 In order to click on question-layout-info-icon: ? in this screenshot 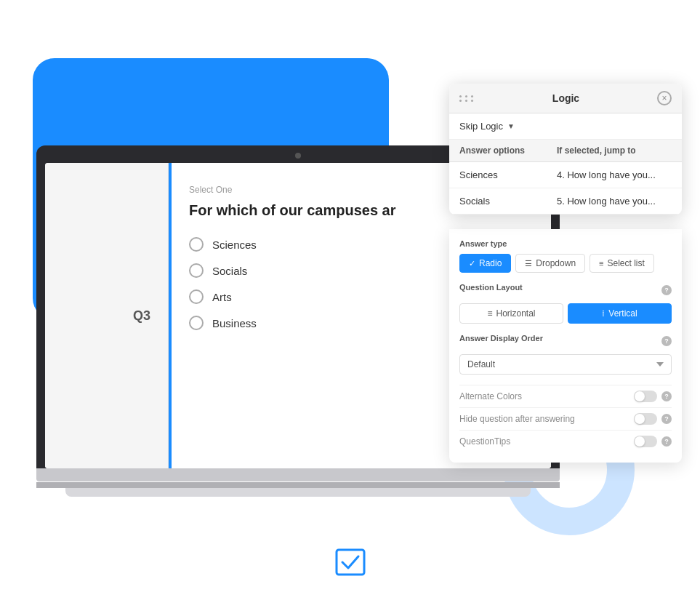, I will do `click(667, 290)`.